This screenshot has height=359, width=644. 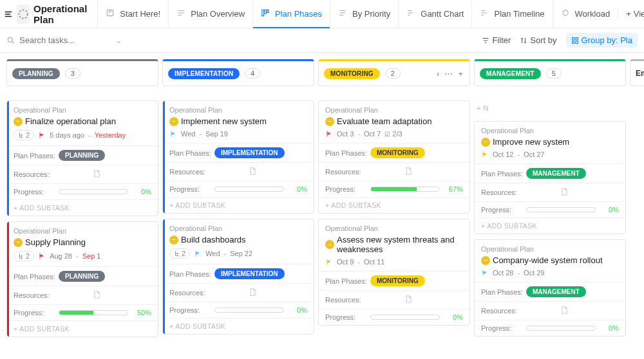 I want to click on tab-plan-timeline: Plan Timeline, so click(x=511, y=14).